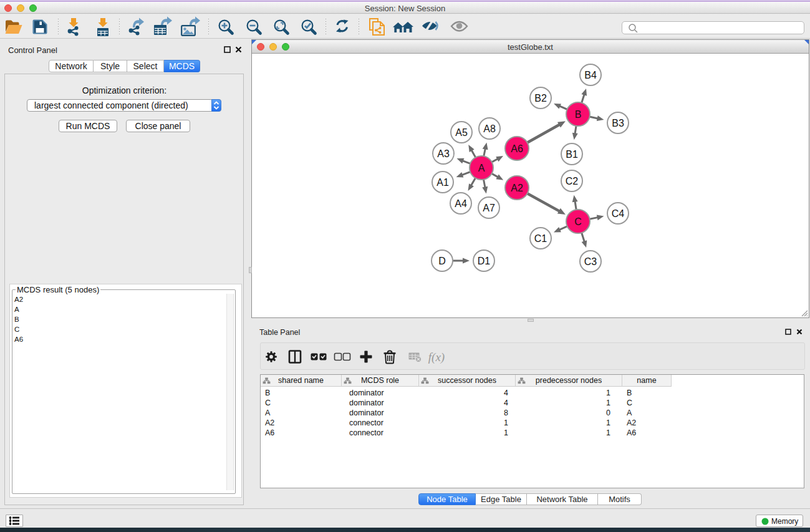 This screenshot has height=532, width=810. I want to click on svg-text: D, so click(442, 261).